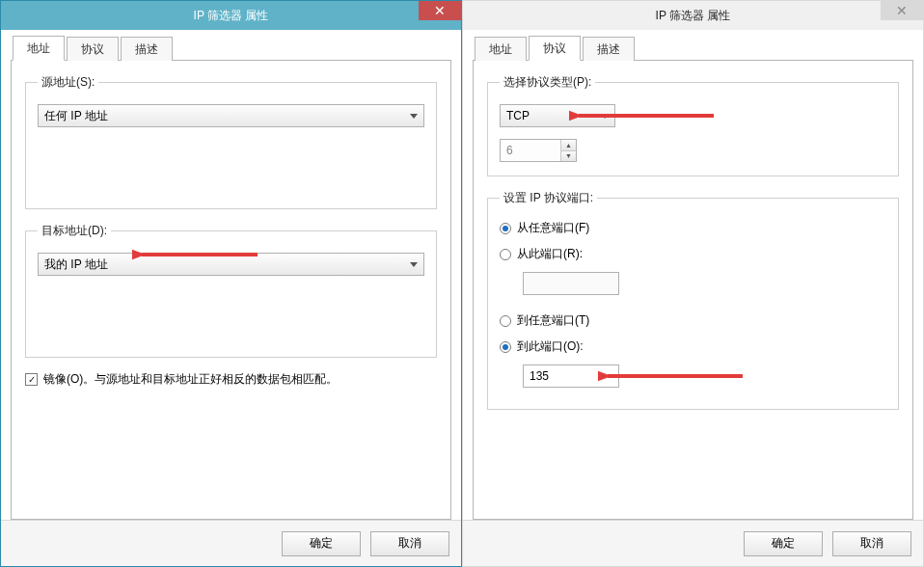 This screenshot has width=924, height=567. What do you see at coordinates (231, 116) in the screenshot?
I see `source-address-combo: 任何 IP 地址` at bounding box center [231, 116].